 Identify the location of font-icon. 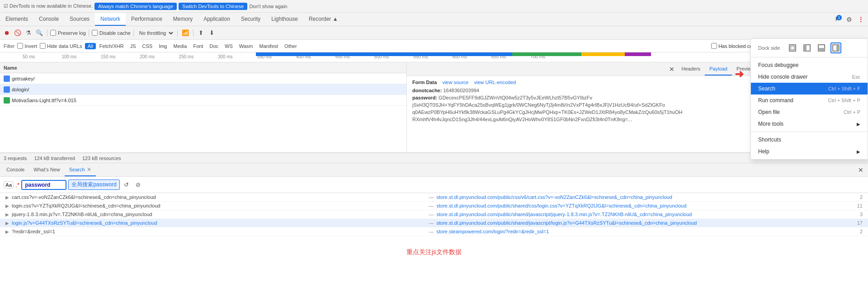
(7, 100).